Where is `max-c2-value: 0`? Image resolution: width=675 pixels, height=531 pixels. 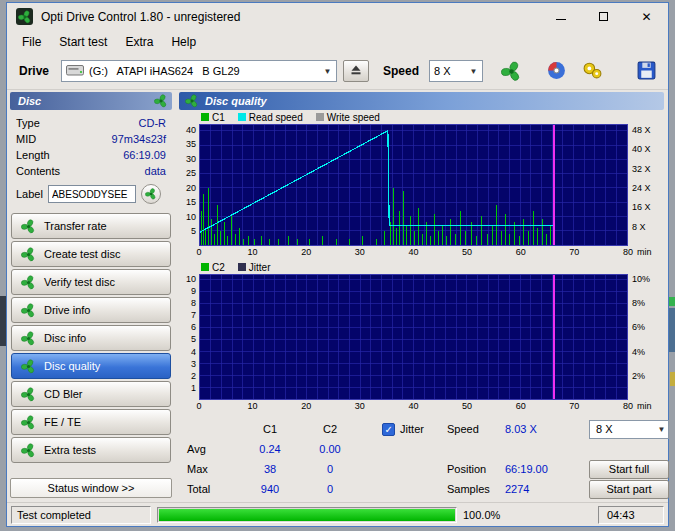 max-c2-value: 0 is located at coordinates (330, 469).